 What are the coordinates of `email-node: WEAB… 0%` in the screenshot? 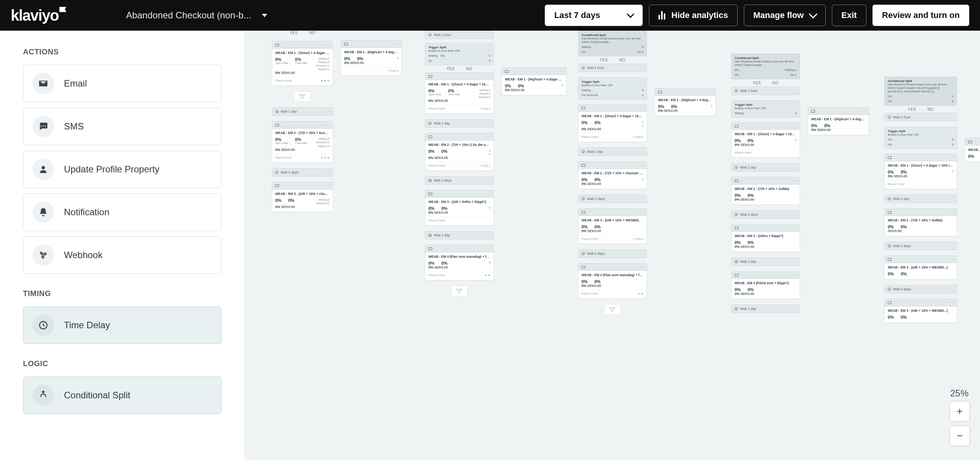 It's located at (972, 150).